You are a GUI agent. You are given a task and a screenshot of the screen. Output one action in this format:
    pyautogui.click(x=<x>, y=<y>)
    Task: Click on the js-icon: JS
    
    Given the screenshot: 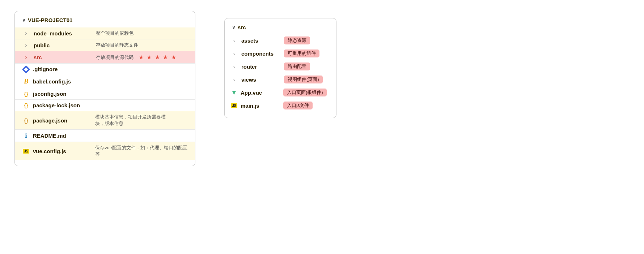 What is the action you would take?
    pyautogui.click(x=26, y=151)
    